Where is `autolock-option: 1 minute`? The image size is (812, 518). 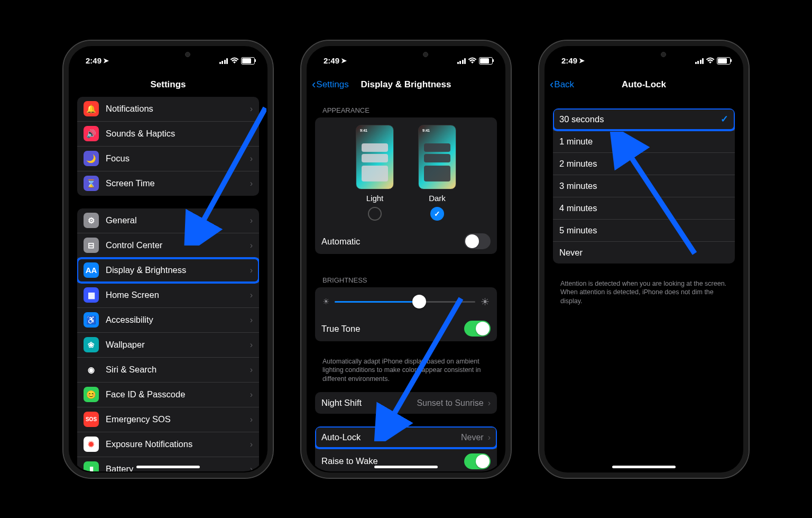 autolock-option: 1 minute is located at coordinates (644, 142).